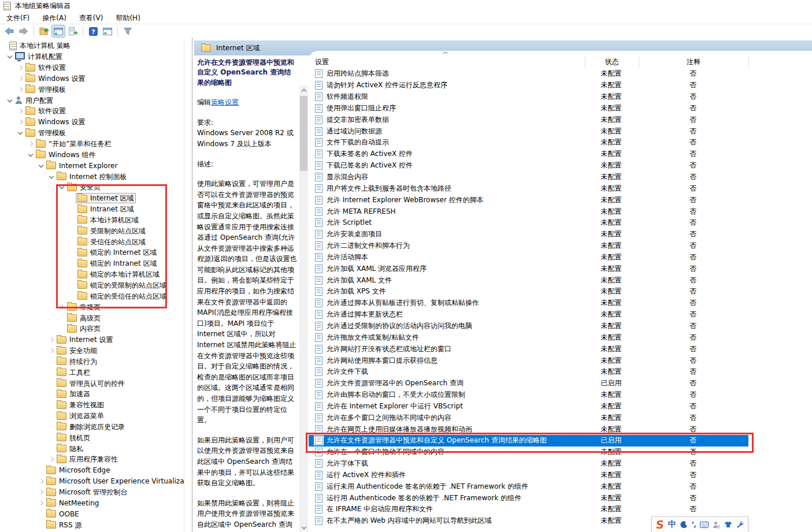 This screenshot has height=532, width=812. I want to click on tree-node: 安全页, so click(84, 187).